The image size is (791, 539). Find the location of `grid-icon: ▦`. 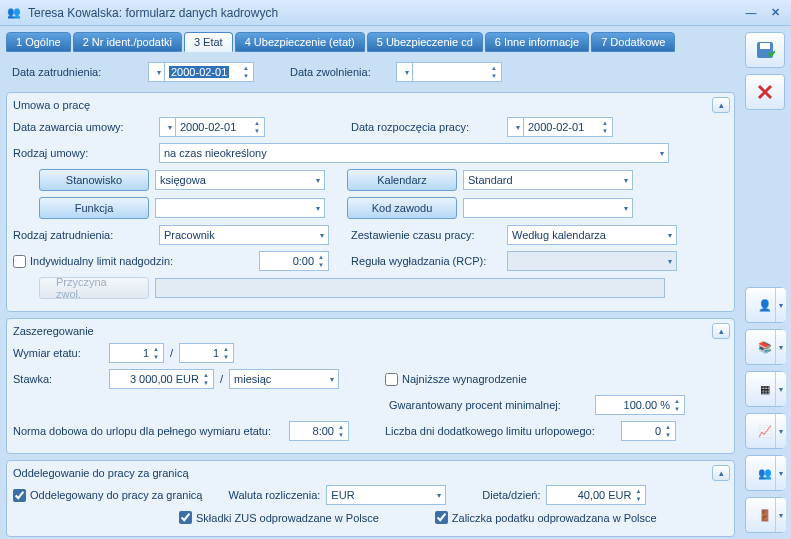

grid-icon: ▦ is located at coordinates (765, 390).